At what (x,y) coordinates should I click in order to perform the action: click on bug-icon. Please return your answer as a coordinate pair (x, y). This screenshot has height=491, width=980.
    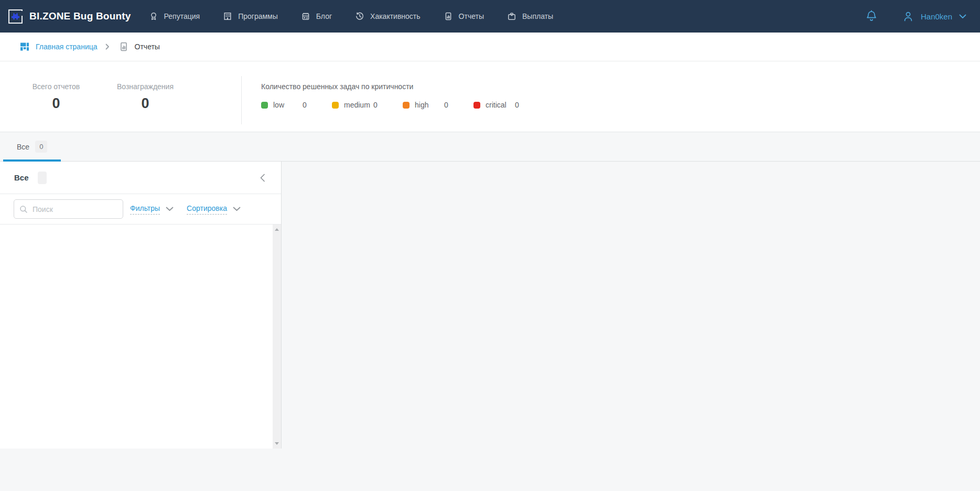
    Looking at the image, I should click on (16, 17).